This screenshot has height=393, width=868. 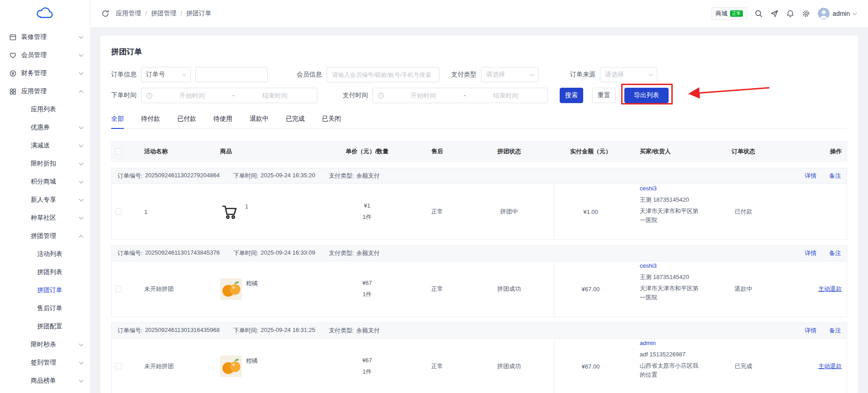 What do you see at coordinates (45, 381) in the screenshot?
I see `sidebar-item-product-ranking: 商品榜单` at bounding box center [45, 381].